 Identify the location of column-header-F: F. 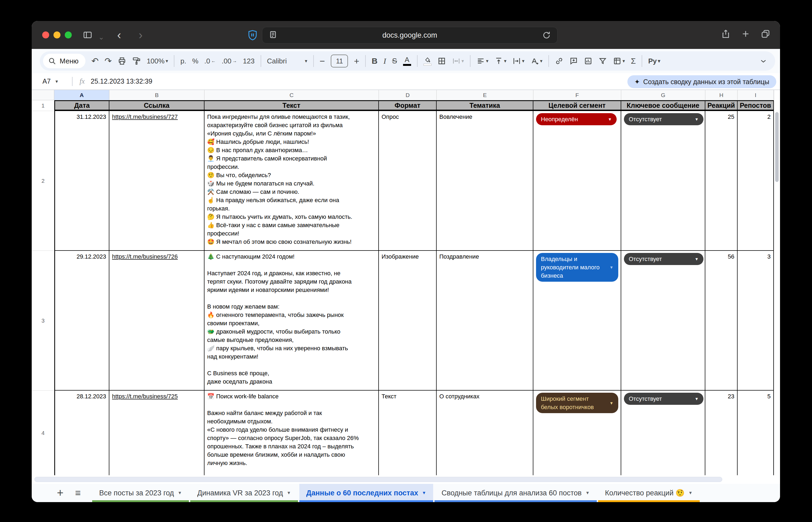
(577, 95).